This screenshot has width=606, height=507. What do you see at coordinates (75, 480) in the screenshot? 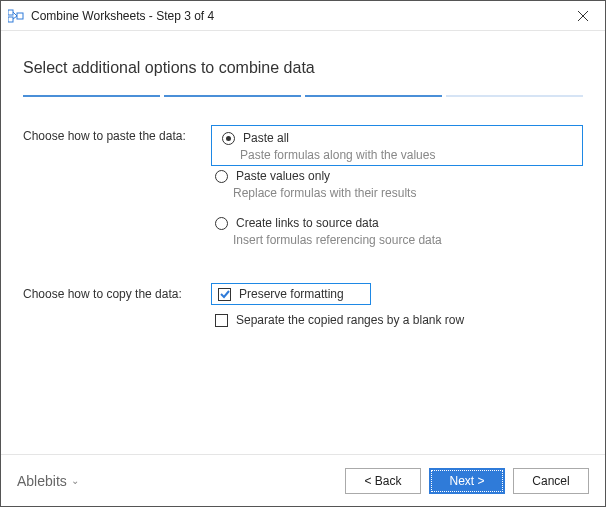
I see `chevron-down-icon: ⌄` at bounding box center [75, 480].